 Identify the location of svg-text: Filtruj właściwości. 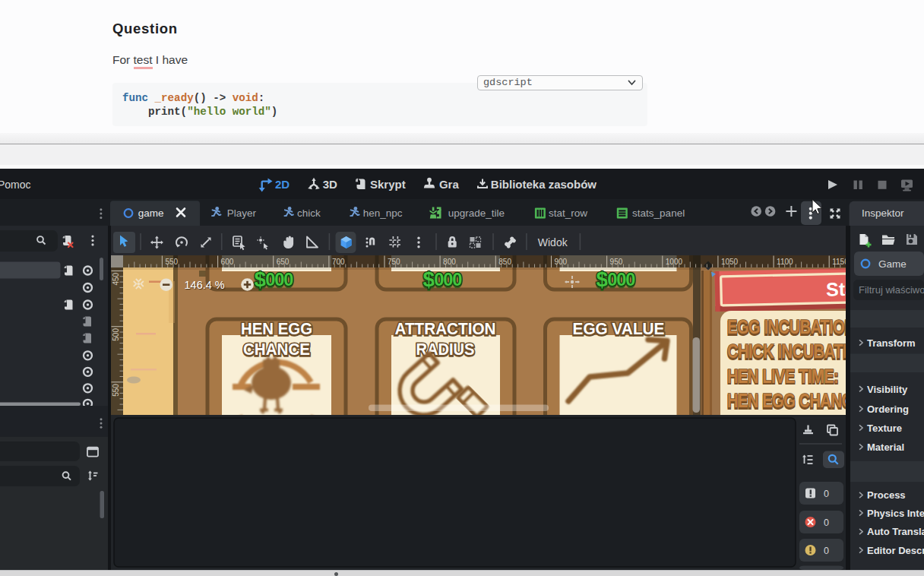
(891, 290).